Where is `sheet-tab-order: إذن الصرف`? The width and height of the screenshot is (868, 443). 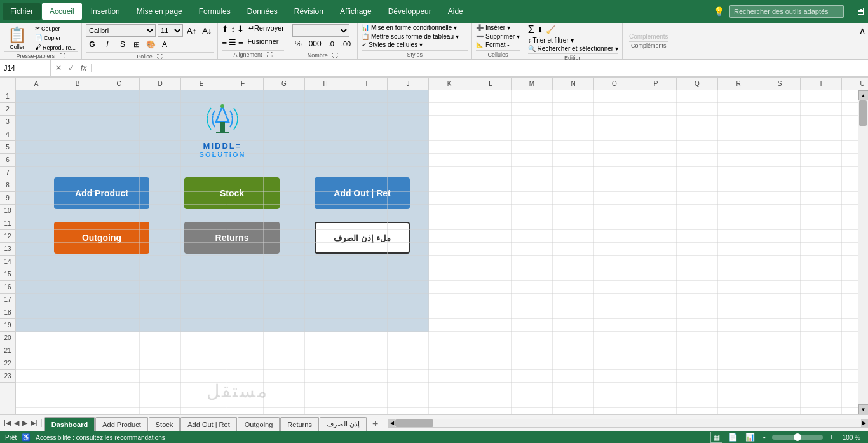
sheet-tab-order: إذن الصرف is located at coordinates (343, 424).